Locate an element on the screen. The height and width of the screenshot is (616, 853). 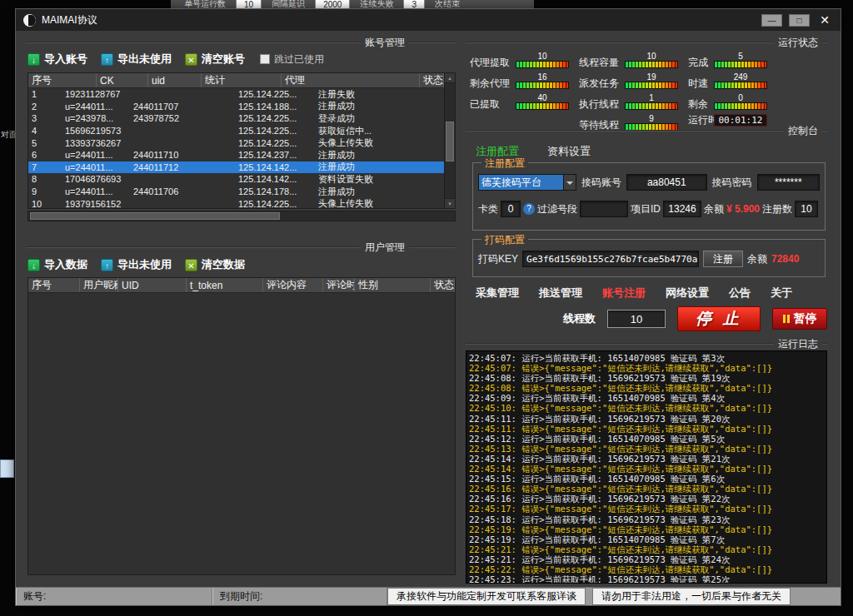
module-tab: 网络设置 is located at coordinates (687, 293).